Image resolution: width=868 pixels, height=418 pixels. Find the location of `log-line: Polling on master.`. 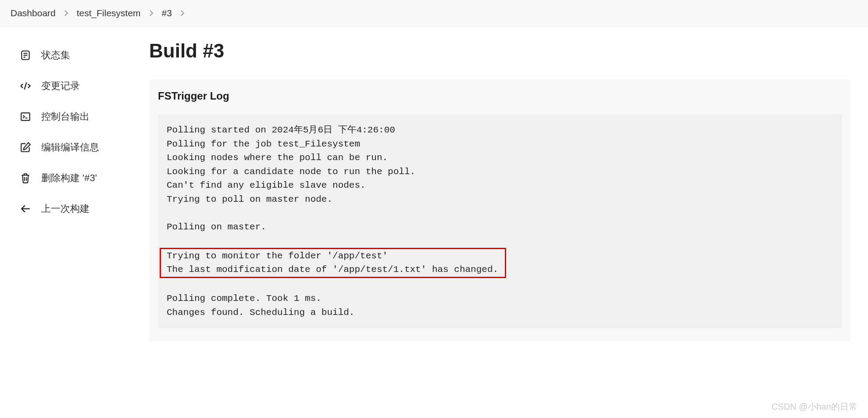

log-line: Polling on master. is located at coordinates (500, 227).